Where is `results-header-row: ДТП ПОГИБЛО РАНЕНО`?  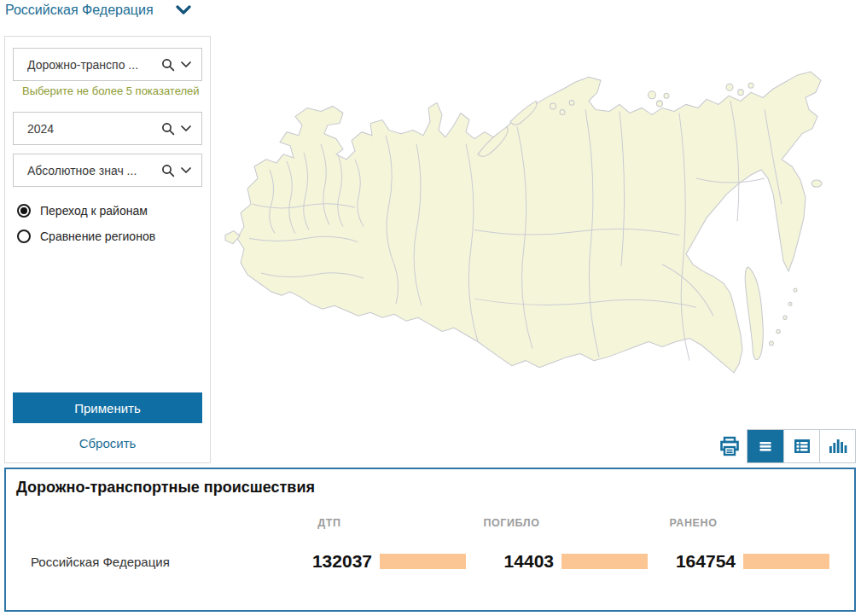 results-header-row: ДТП ПОГИБЛО РАНЕНО is located at coordinates (430, 523).